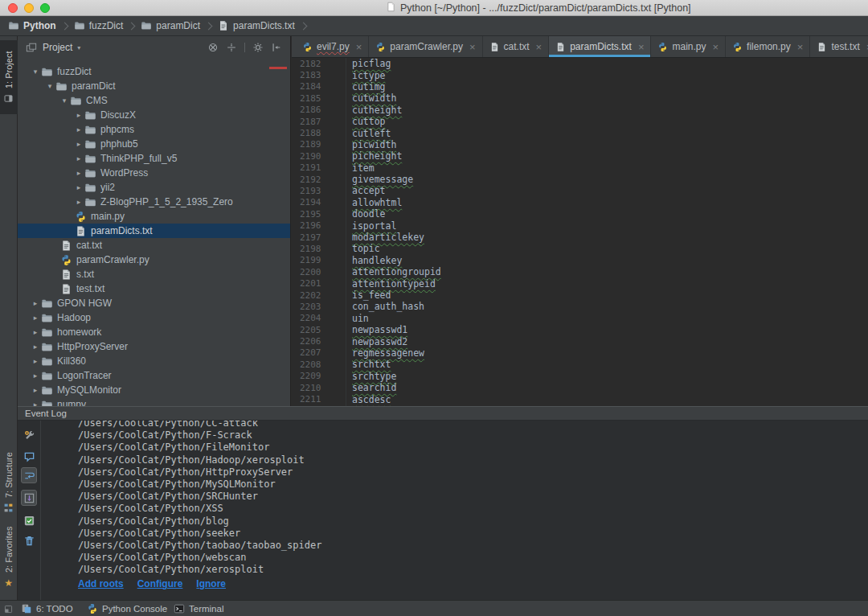 This screenshot has height=616, width=868. Describe the element at coordinates (154, 187) in the screenshot. I see `tree-row: ▸yii2` at that location.